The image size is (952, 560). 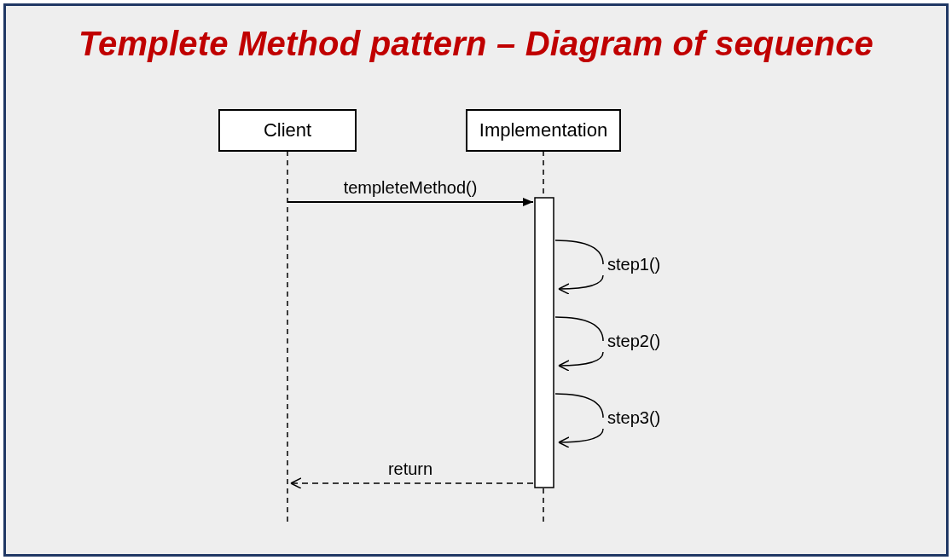 What do you see at coordinates (410, 469) in the screenshot?
I see `message-return-label: return` at bounding box center [410, 469].